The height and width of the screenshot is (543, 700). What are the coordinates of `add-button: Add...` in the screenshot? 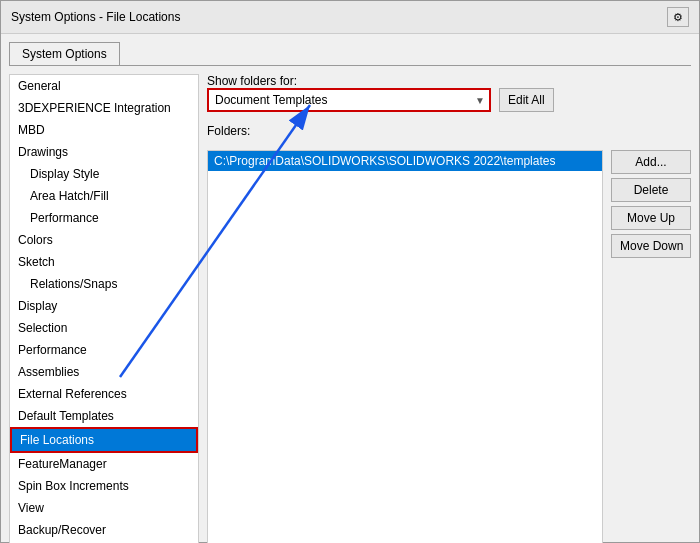 It's located at (651, 162).